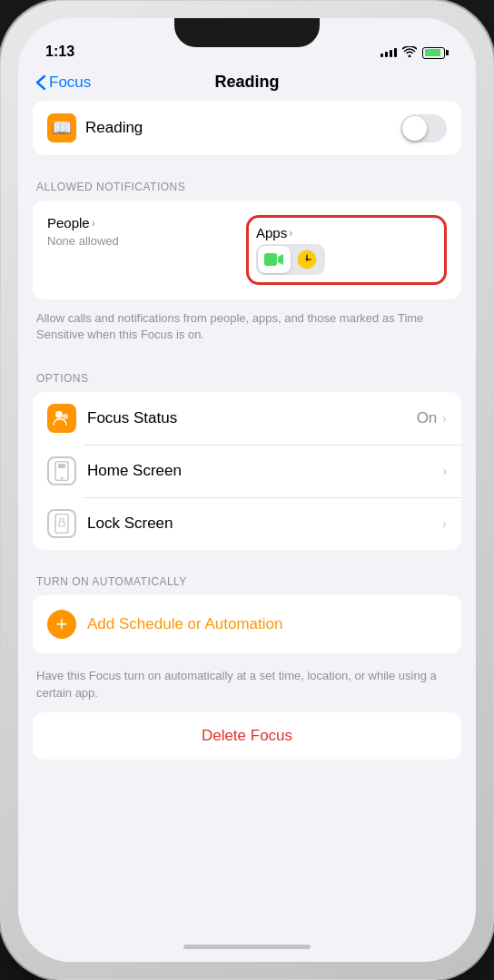  I want to click on home-screen-row: Home Screen ›, so click(247, 471).